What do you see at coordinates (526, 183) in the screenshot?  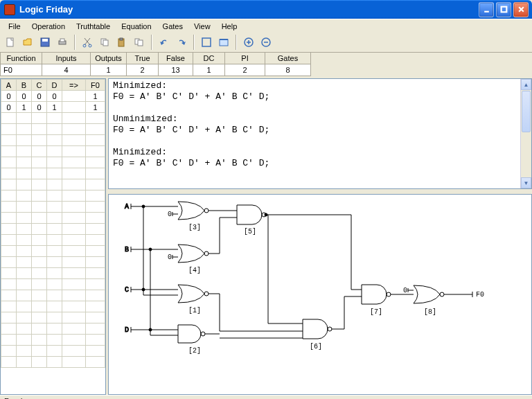 I see `scroll-down-icon: ▼` at bounding box center [526, 183].